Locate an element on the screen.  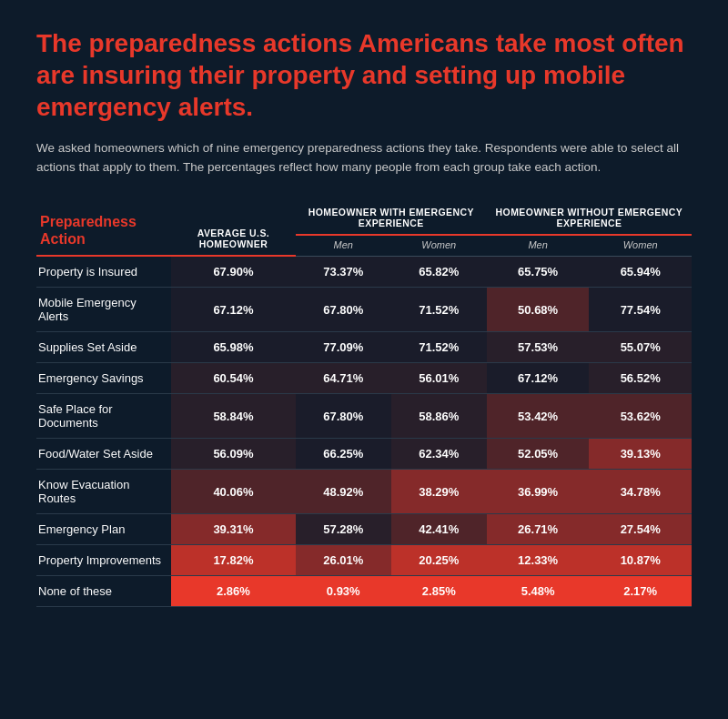
action-label: Supplies Set Aside is located at coordinates (104, 348).